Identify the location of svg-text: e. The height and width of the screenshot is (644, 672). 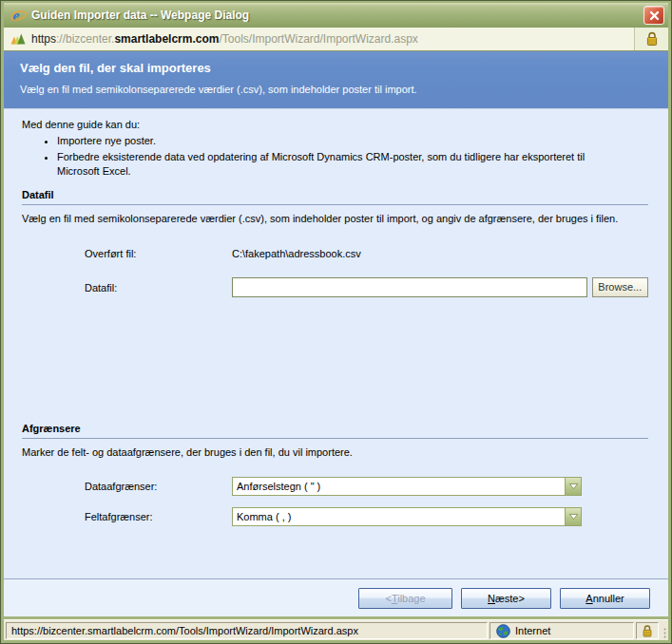
(17, 15).